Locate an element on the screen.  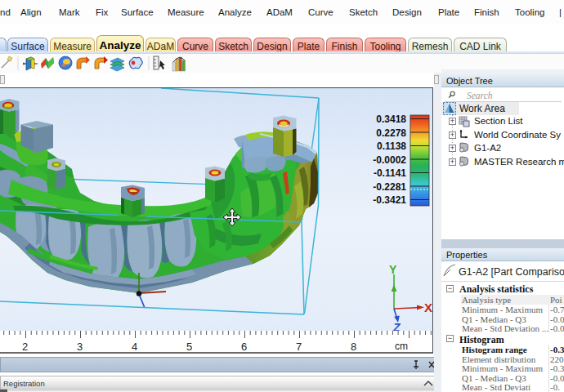
svg-text: -0.0002 is located at coordinates (389, 160).